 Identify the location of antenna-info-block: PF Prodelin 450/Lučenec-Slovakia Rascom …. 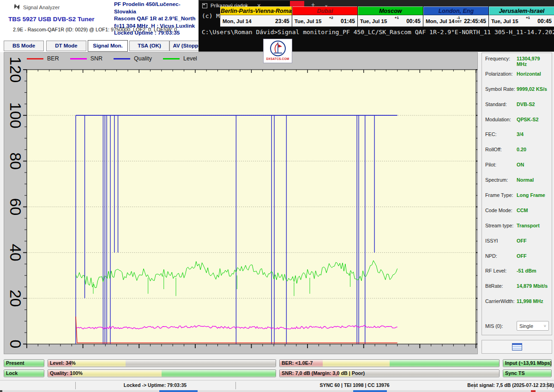
(157, 19).